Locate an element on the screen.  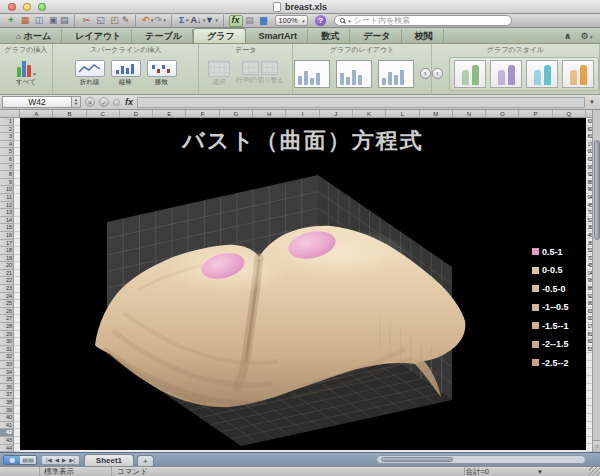
vertical-scrollbar: ≡ is located at coordinates (596, 281).